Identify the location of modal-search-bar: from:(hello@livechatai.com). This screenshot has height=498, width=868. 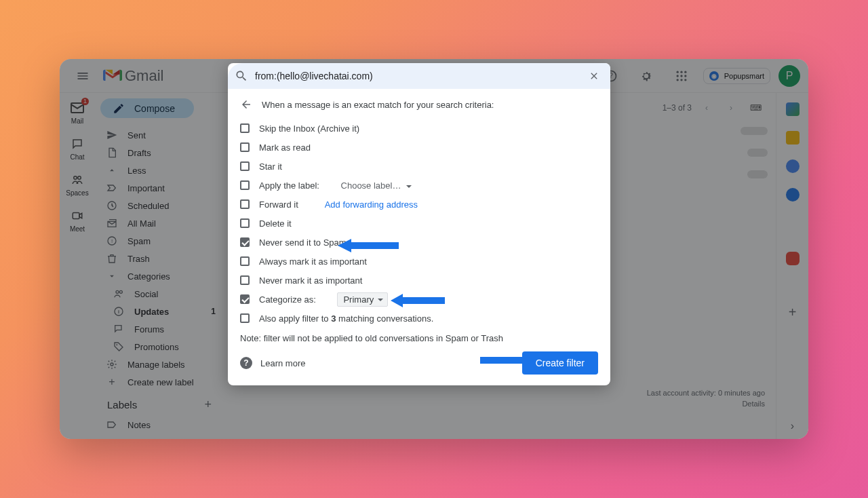
(419, 76).